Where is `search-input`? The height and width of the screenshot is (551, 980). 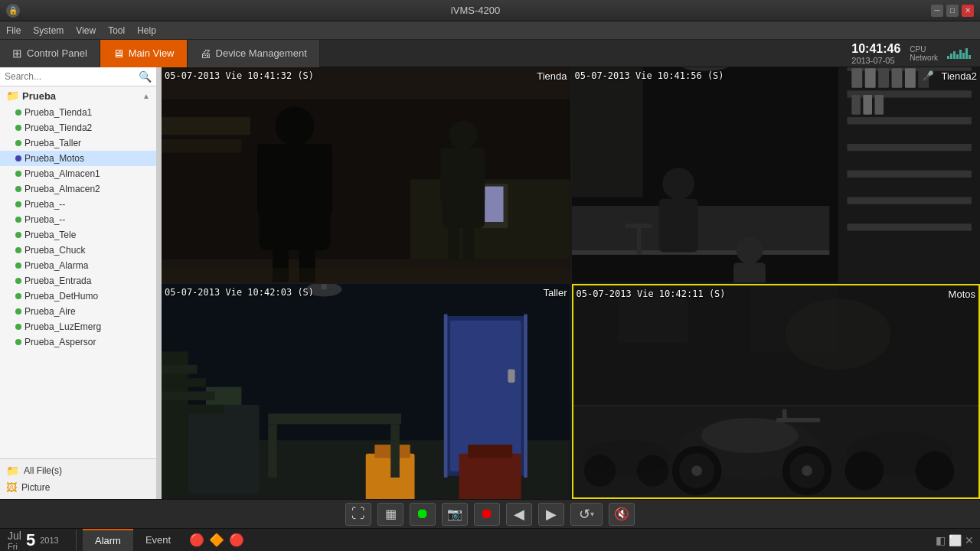
search-input is located at coordinates (72, 77).